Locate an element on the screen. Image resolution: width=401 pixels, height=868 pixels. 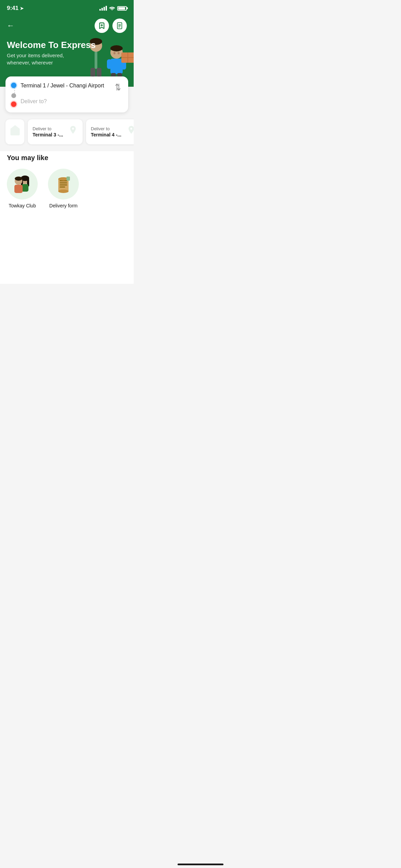
terminal3-location-icon is located at coordinates (73, 132).